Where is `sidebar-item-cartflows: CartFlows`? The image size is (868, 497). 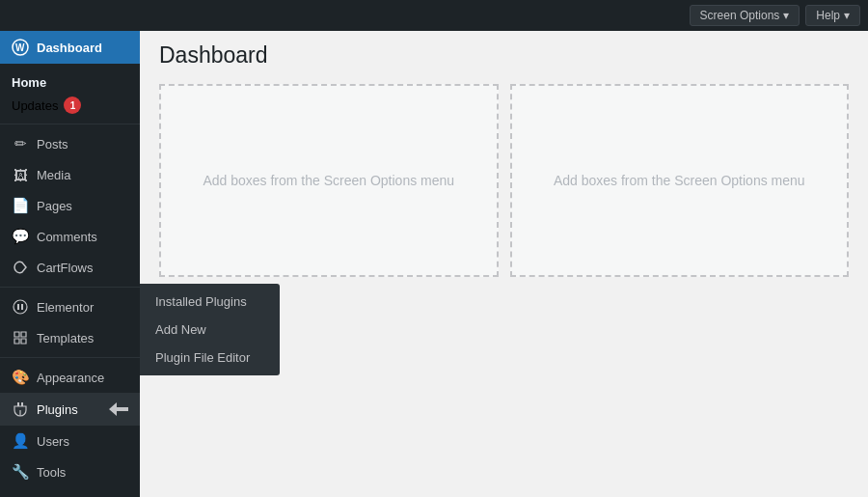
sidebar-item-cartflows: CartFlows is located at coordinates (69, 267).